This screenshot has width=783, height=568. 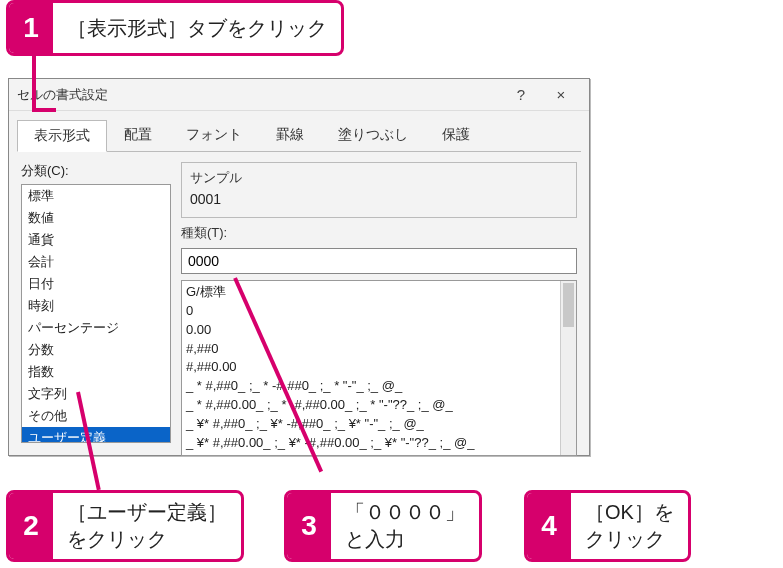 I want to click on format-list-scrollbar, so click(x=568, y=368).